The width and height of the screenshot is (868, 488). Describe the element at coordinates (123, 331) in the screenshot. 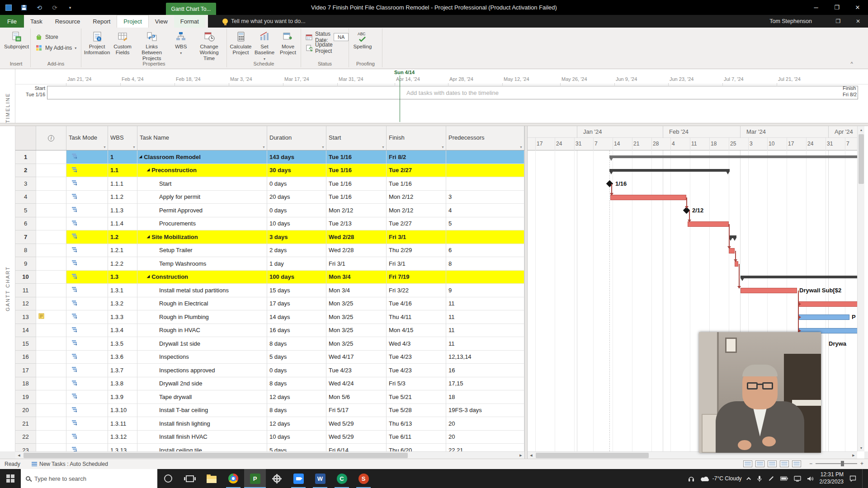

I see `cell-wbs: 1.3.4` at that location.